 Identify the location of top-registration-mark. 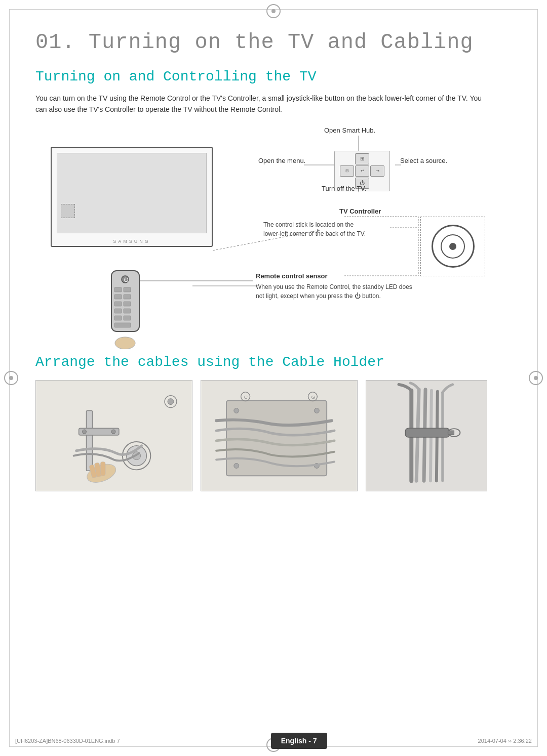
(274, 11).